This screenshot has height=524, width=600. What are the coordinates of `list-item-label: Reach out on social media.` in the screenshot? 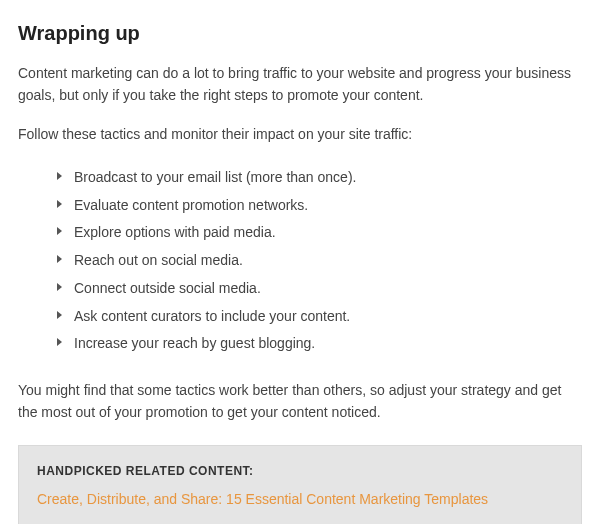 It's located at (158, 260).